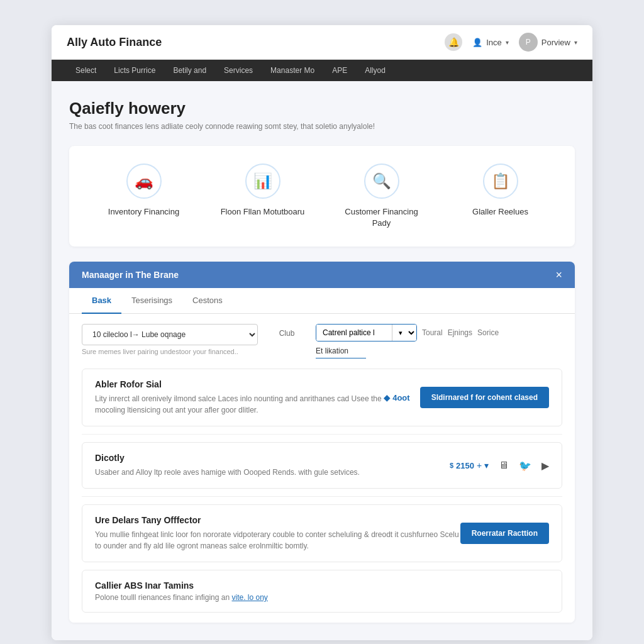  What do you see at coordinates (504, 533) in the screenshot?
I see `section-2-right: Roerratar Racttion` at bounding box center [504, 533].